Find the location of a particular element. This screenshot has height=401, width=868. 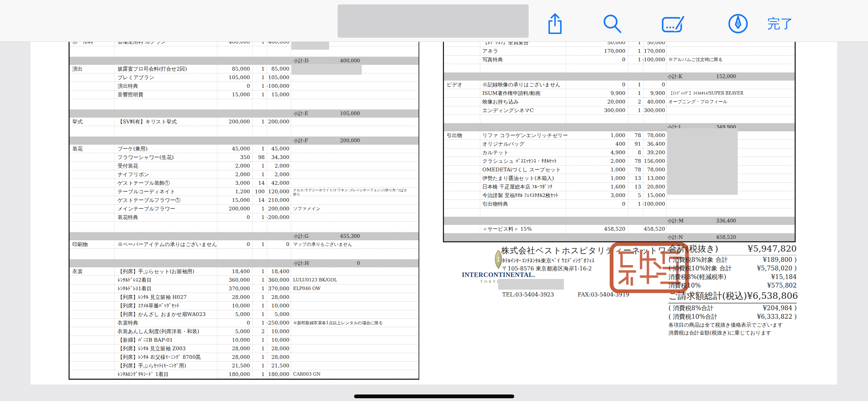

subtotal-row: 小計:M336,400 is located at coordinates (619, 221).